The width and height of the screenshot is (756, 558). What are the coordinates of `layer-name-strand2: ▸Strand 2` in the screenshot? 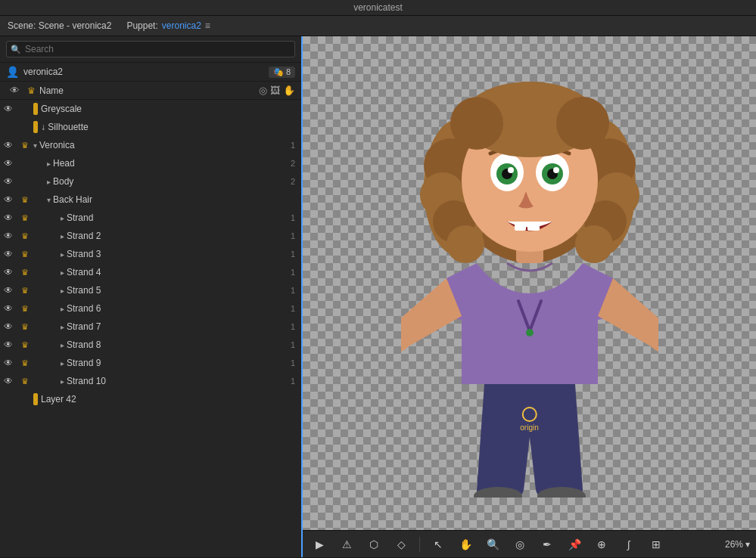 It's located at (160, 236).